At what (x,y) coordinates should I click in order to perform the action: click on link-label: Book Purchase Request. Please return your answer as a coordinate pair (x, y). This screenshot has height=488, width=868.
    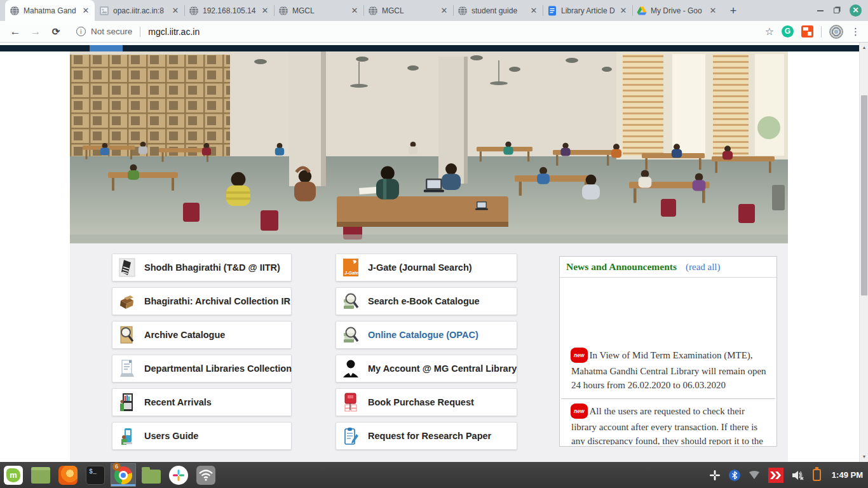
    Looking at the image, I should click on (421, 402).